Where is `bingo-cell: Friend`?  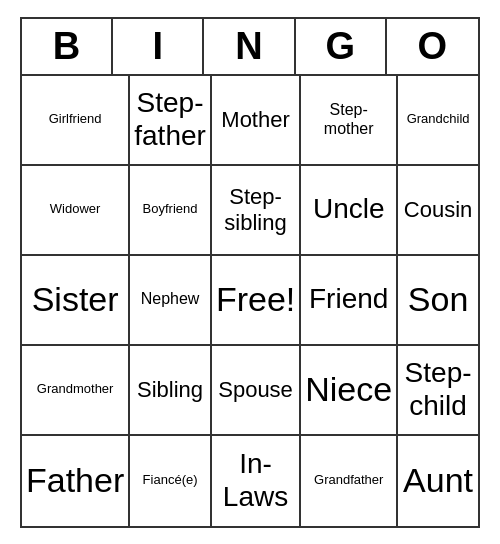
bingo-cell: Friend is located at coordinates (350, 301).